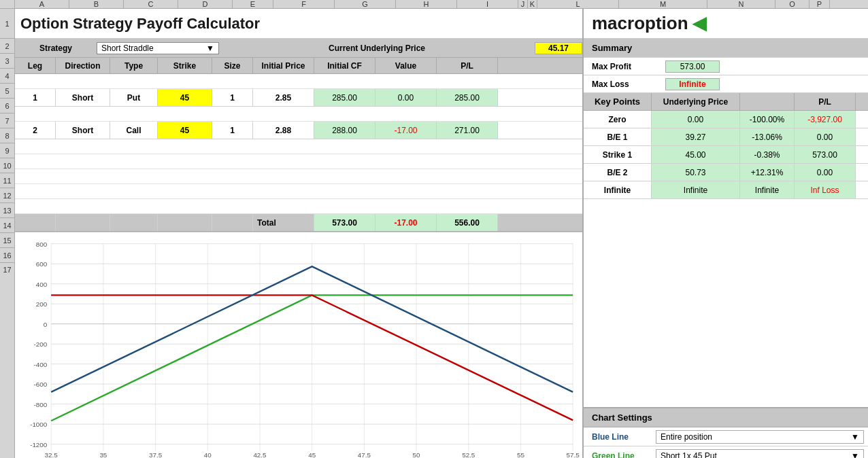 Image resolution: width=868 pixels, height=458 pixels. What do you see at coordinates (726, 437) in the screenshot?
I see `blue-line-setting: Blue Line Entire position ▼` at bounding box center [726, 437].